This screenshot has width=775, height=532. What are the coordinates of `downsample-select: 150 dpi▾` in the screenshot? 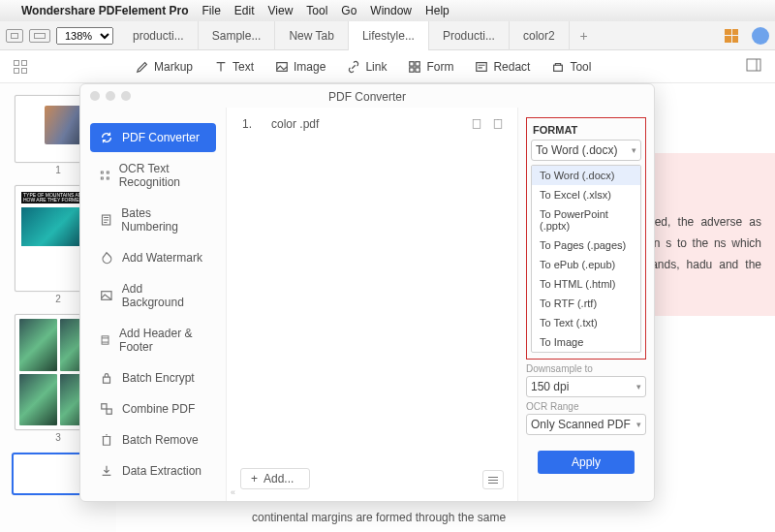 It's located at (586, 387).